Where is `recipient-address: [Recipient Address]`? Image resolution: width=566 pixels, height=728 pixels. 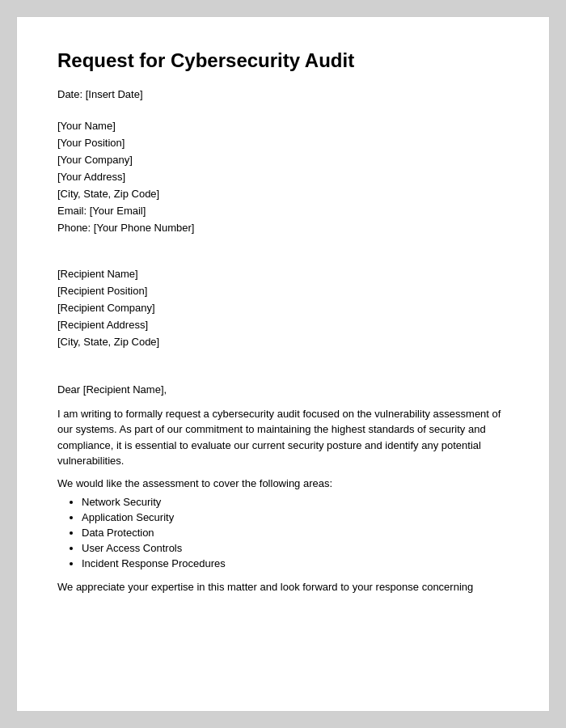
recipient-address: [Recipient Address] is located at coordinates (283, 325).